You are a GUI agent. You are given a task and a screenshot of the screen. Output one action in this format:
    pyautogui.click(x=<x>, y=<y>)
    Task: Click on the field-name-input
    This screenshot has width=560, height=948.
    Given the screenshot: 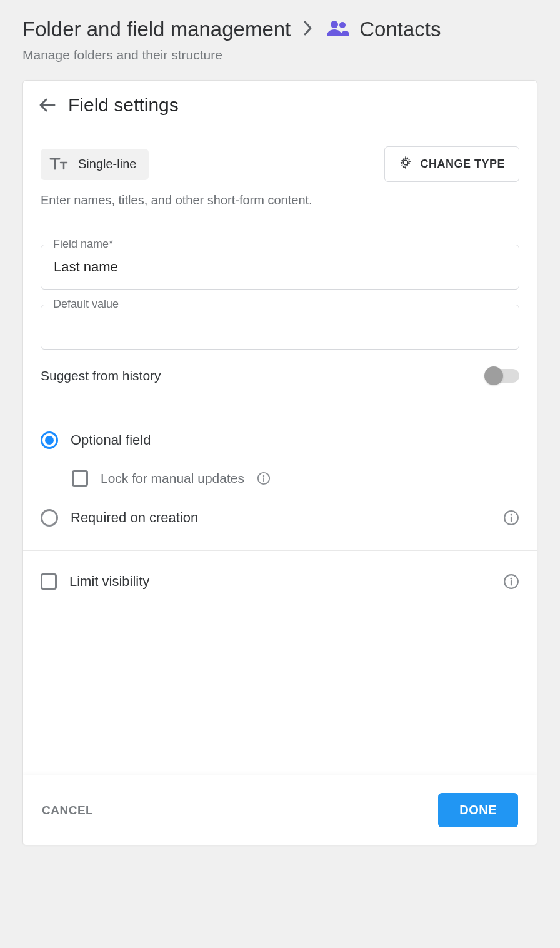 What is the action you would take?
    pyautogui.click(x=280, y=267)
    